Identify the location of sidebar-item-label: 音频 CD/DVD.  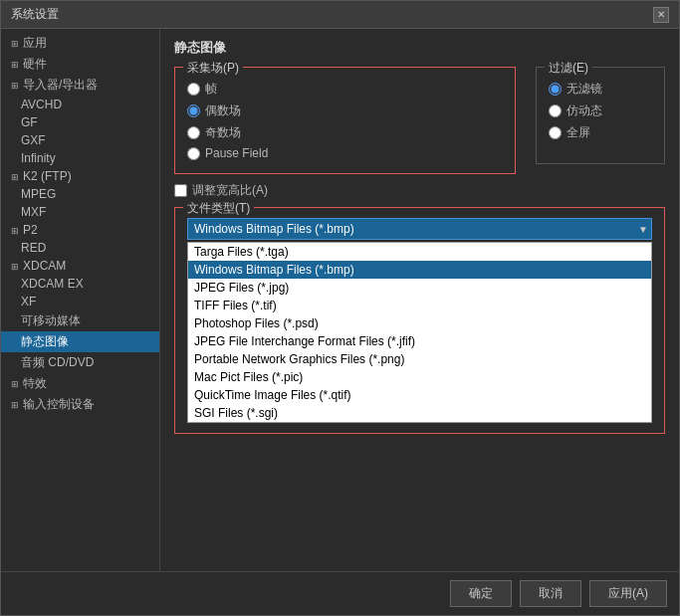
(58, 362).